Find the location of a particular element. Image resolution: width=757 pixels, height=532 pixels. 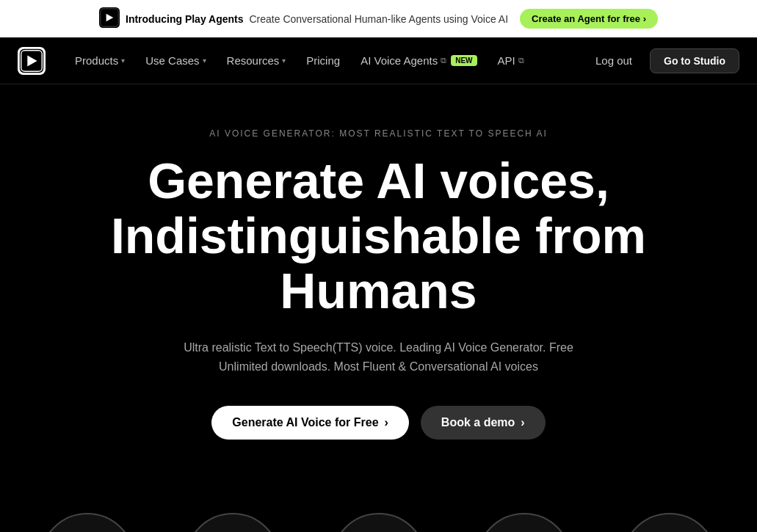

hero-buttons: Generate AI Voice for Free › Book a demo… is located at coordinates (379, 423).